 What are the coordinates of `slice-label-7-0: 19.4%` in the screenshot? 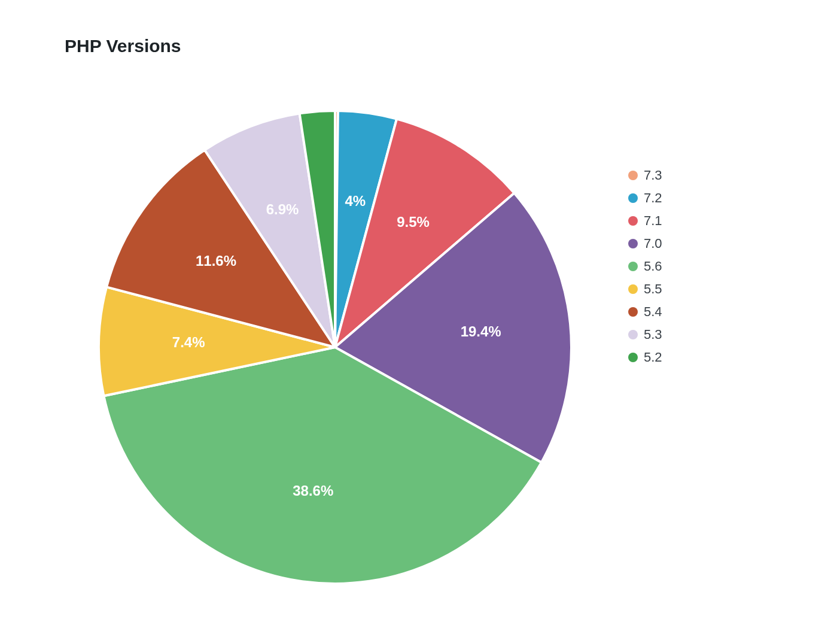 It's located at (481, 332).